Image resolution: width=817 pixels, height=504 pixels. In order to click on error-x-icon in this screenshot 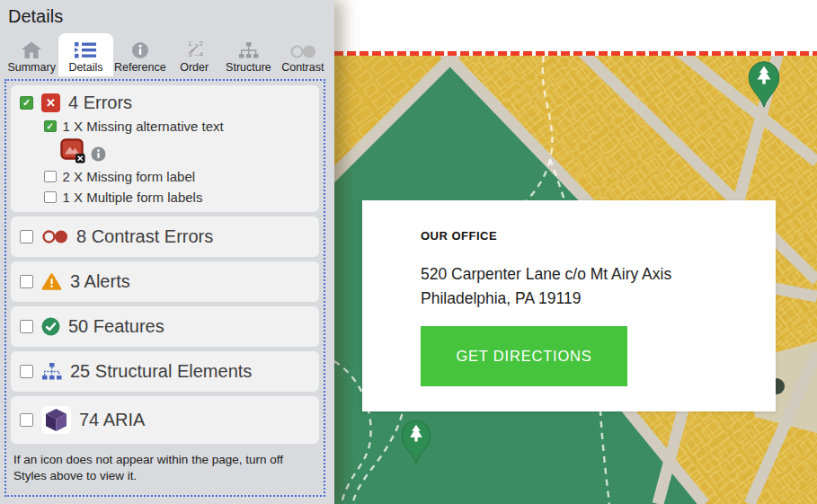, I will do `click(50, 102)`.